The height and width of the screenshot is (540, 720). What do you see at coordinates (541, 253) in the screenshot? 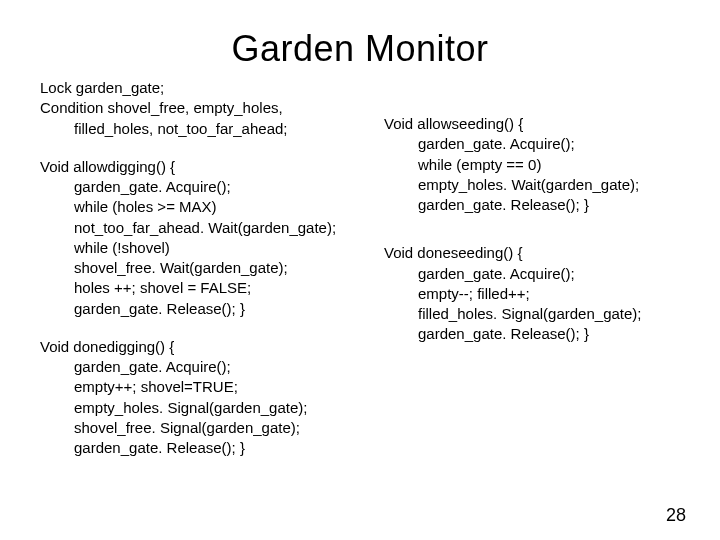
I see `code-line: Void doneseeding() {` at bounding box center [541, 253].